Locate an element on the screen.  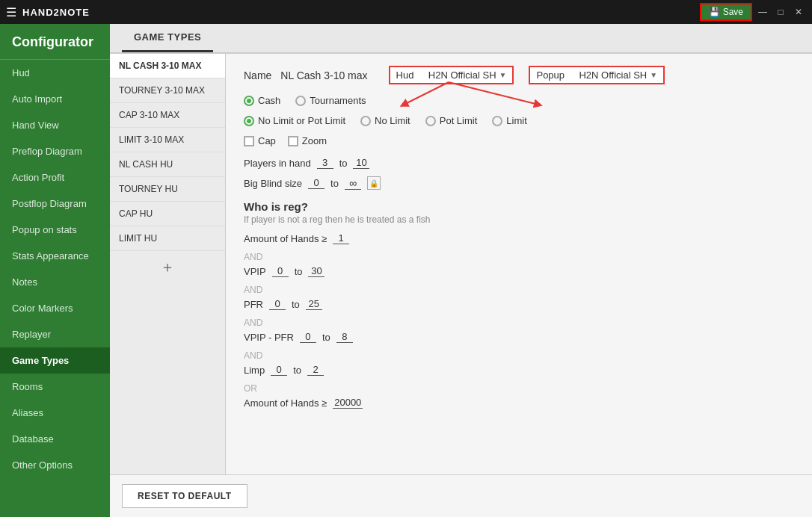
hud-dropdown-value: H2N Official SH is located at coordinates (462, 75).